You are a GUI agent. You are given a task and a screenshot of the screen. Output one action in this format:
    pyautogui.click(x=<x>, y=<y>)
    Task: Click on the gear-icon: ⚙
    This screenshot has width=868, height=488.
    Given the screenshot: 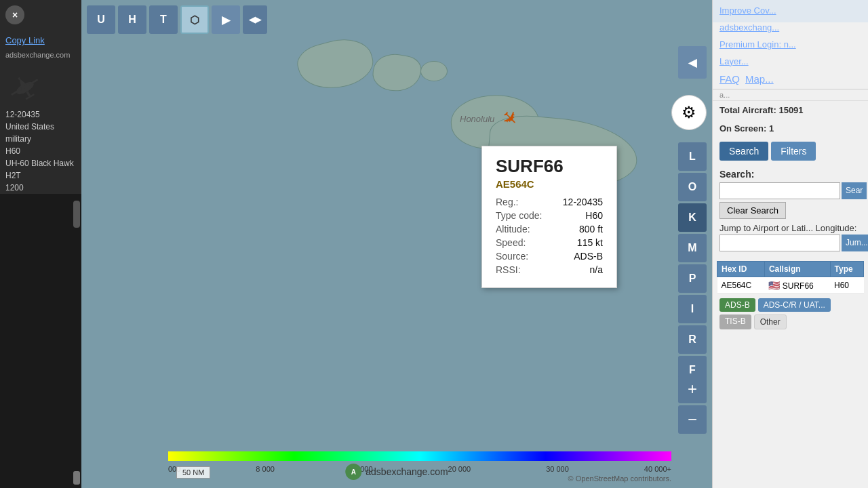 What is the action you would take?
    pyautogui.click(x=689, y=113)
    